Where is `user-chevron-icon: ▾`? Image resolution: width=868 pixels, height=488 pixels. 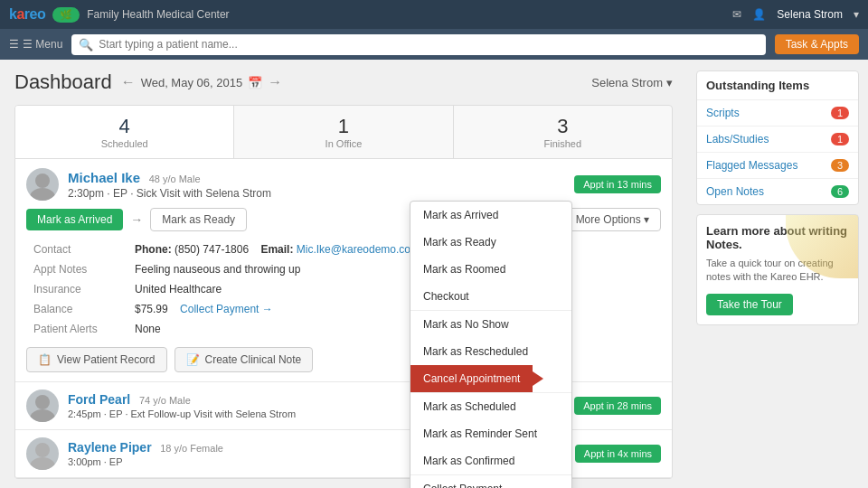 user-chevron-icon: ▾ is located at coordinates (856, 14).